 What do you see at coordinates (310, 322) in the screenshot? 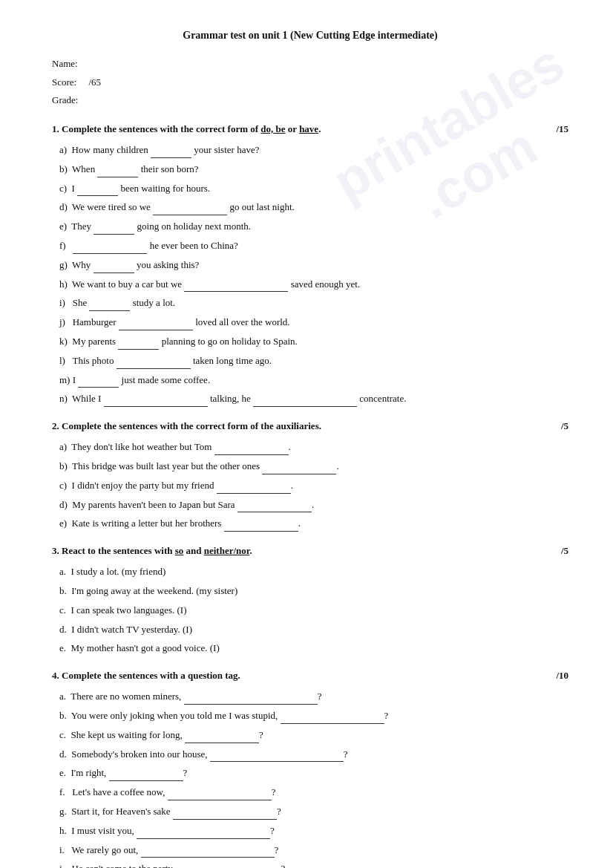
I see `list-item: j) Hamburger loved all over the world.` at bounding box center [310, 322].